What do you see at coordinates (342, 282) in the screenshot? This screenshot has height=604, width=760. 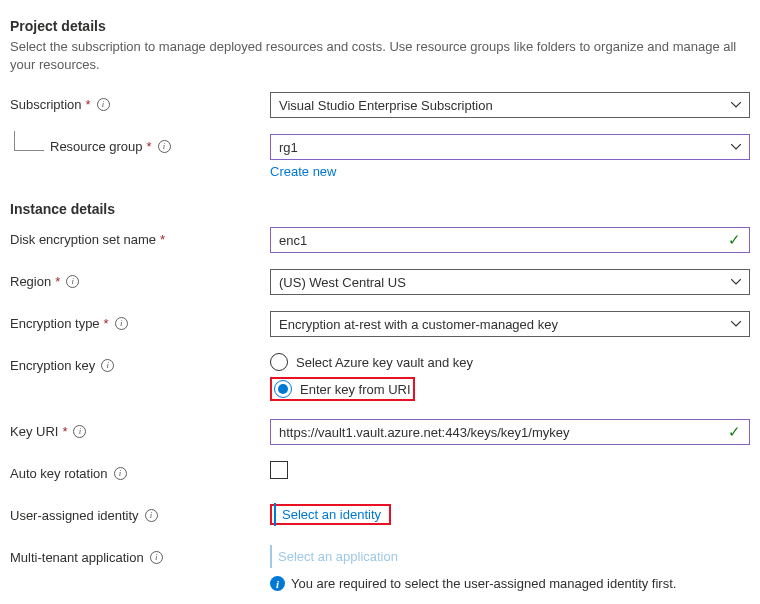 I see `region-value: (US) West Central US` at bounding box center [342, 282].